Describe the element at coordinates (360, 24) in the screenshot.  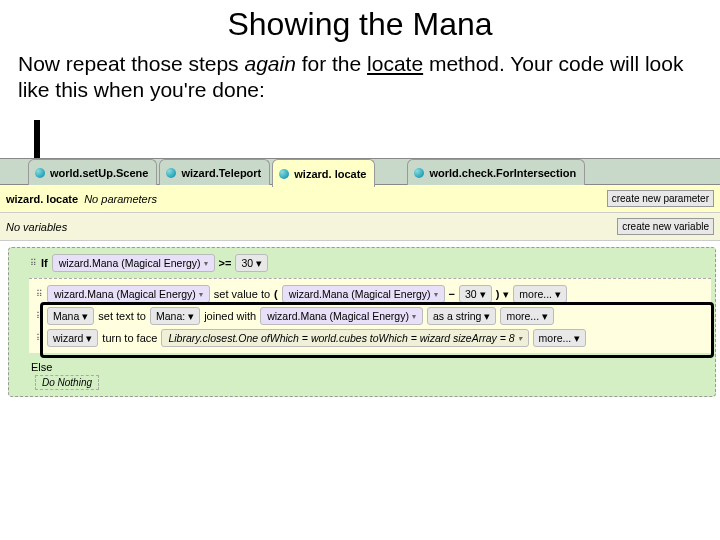
I see `page-title: Showing the Mana` at that location.